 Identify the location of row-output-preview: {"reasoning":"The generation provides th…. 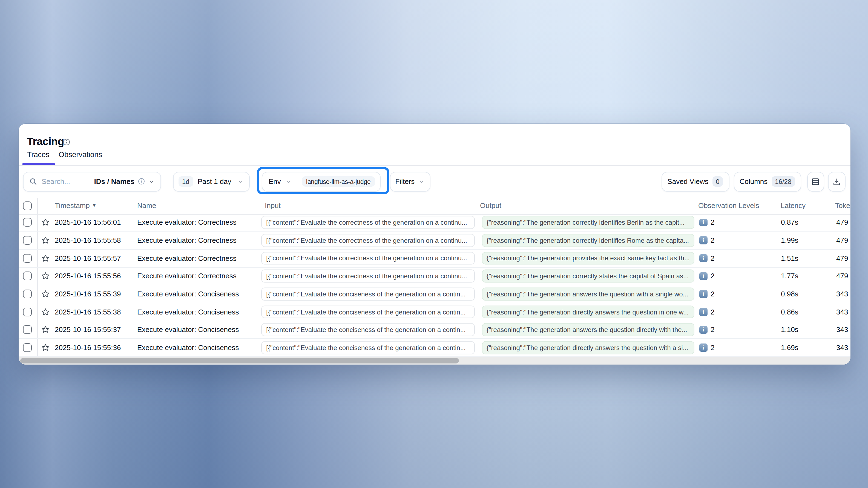
(588, 258).